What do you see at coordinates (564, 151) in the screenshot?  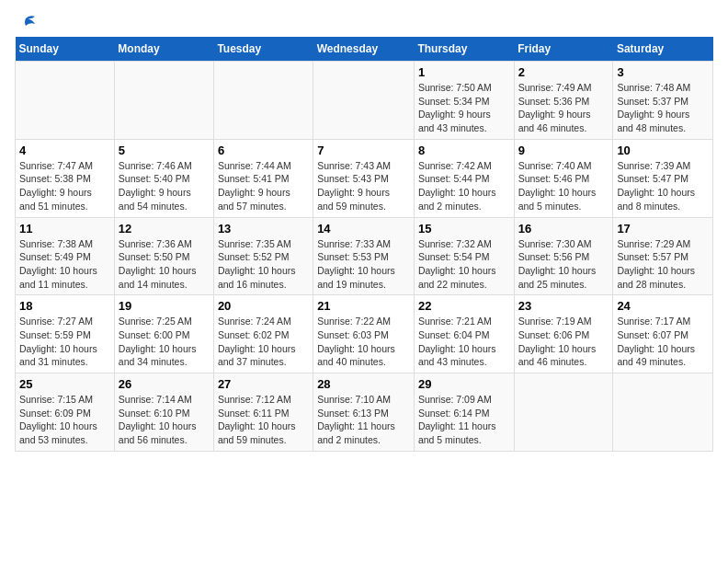 I see `day-number: 9` at bounding box center [564, 151].